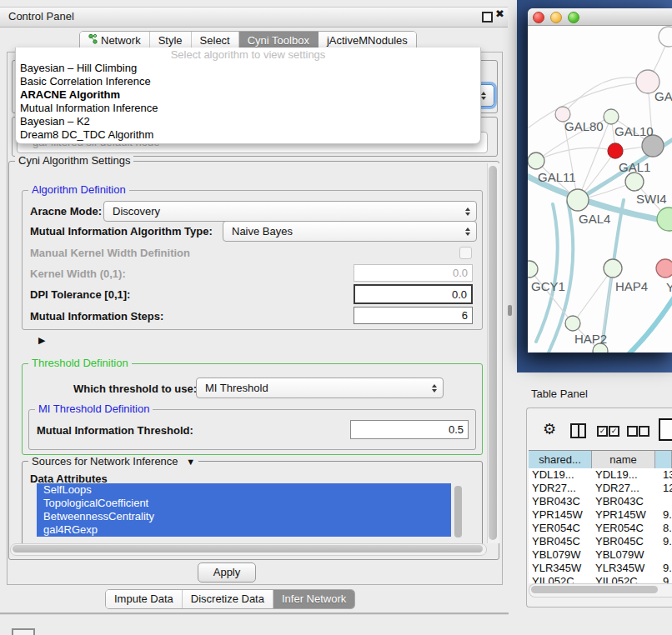 The width and height of the screenshot is (672, 635). Describe the element at coordinates (248, 68) in the screenshot. I see `algorithm-option-bayesian-hill-climbing: Bayesian – Hill Climbing` at that location.